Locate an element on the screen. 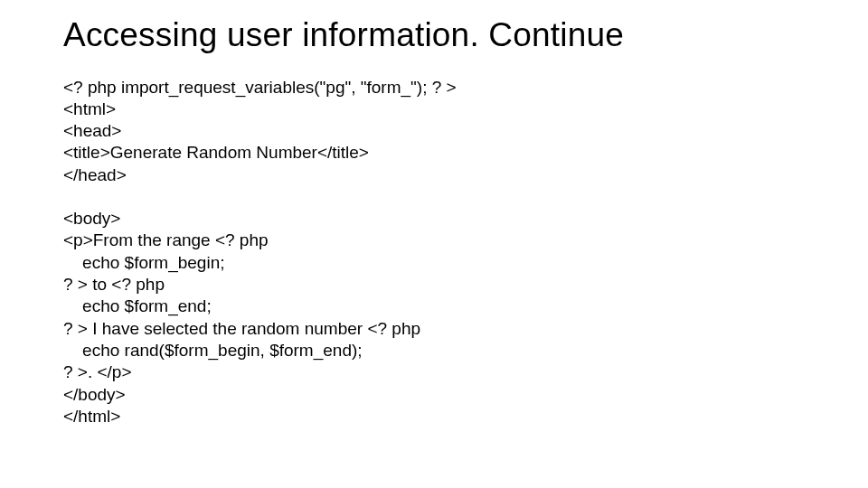 This screenshot has width=868, height=488. blank-line is located at coordinates (434, 197).